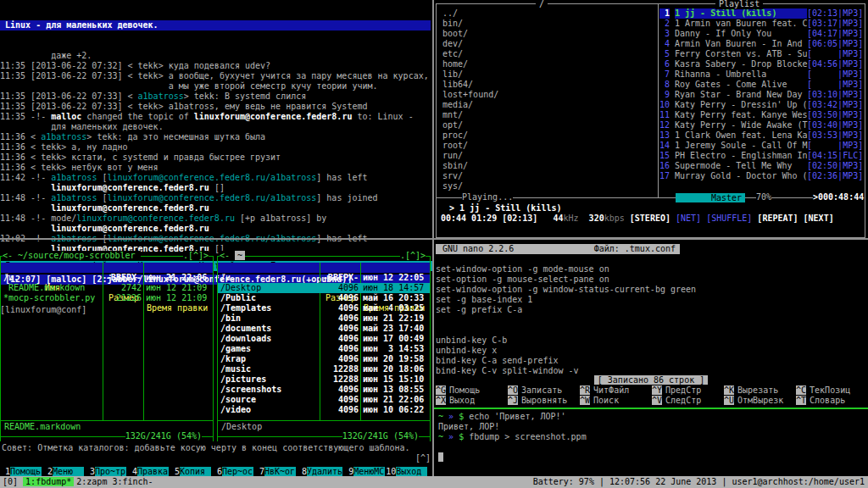  Describe the element at coordinates (147, 471) in the screenshot. I see `mc-fkey-4: 4Правка` at that location.